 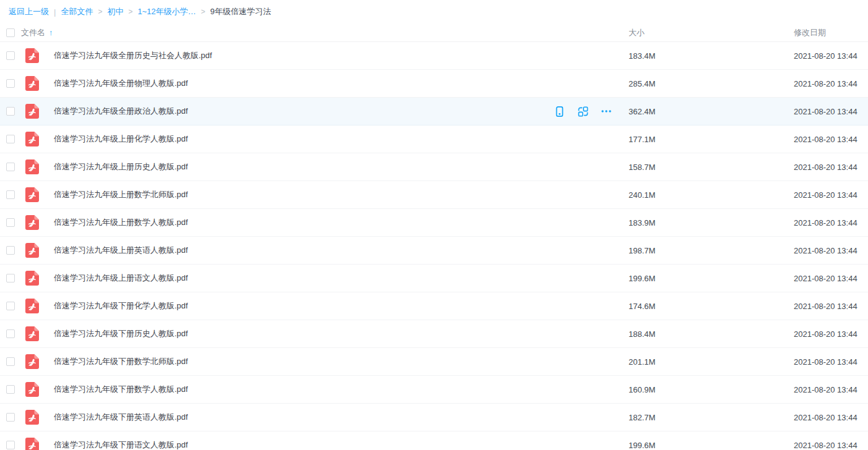 What do you see at coordinates (606, 111) in the screenshot?
I see `more-actions-icon` at bounding box center [606, 111].